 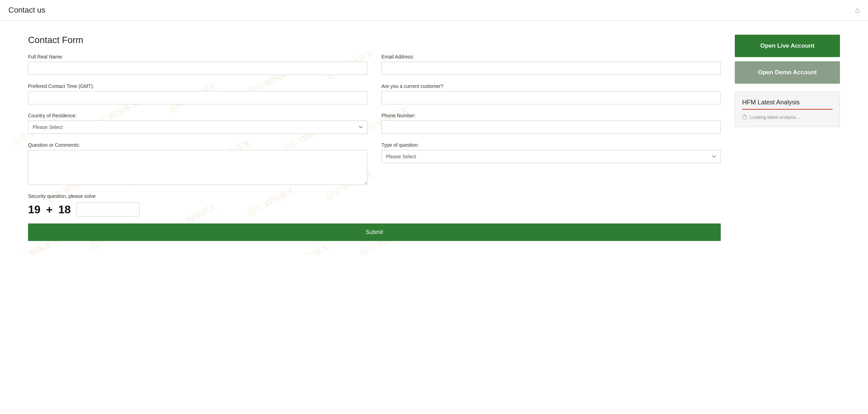 I want to click on full-name-label: Full Real Name:, so click(x=198, y=57).